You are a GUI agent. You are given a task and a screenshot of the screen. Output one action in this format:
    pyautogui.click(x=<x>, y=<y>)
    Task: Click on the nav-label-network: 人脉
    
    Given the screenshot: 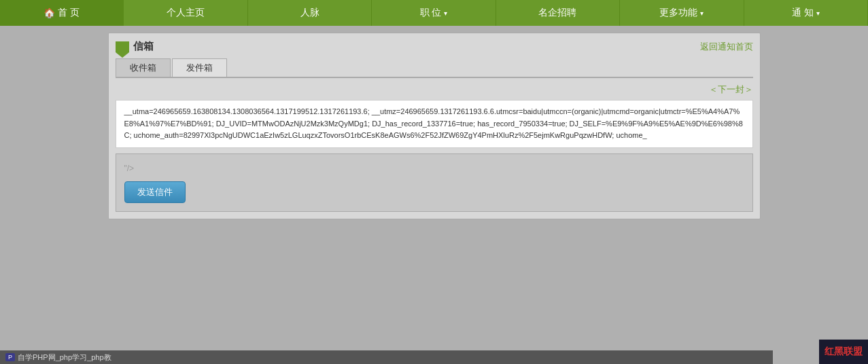 What is the action you would take?
    pyautogui.click(x=310, y=13)
    